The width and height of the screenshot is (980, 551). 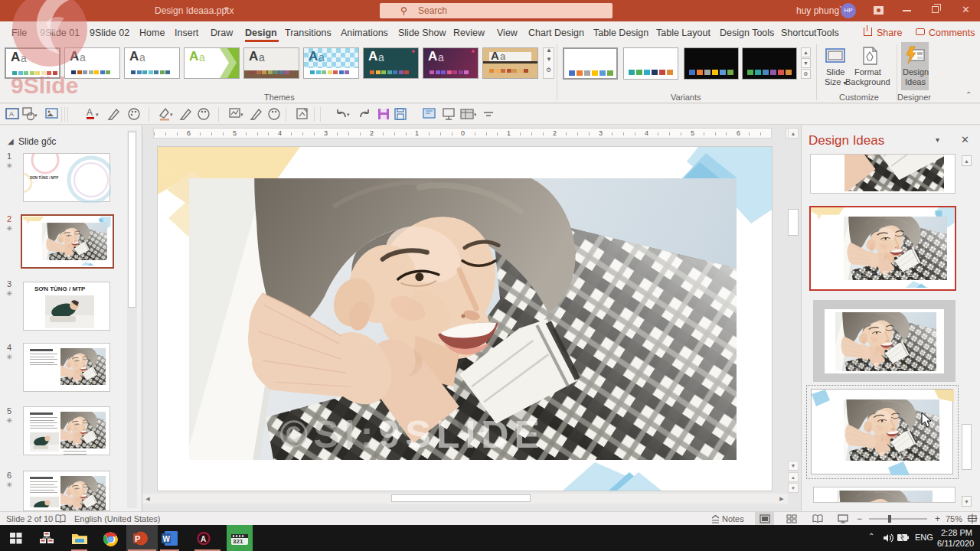 I want to click on svg-text: P, so click(x=138, y=539).